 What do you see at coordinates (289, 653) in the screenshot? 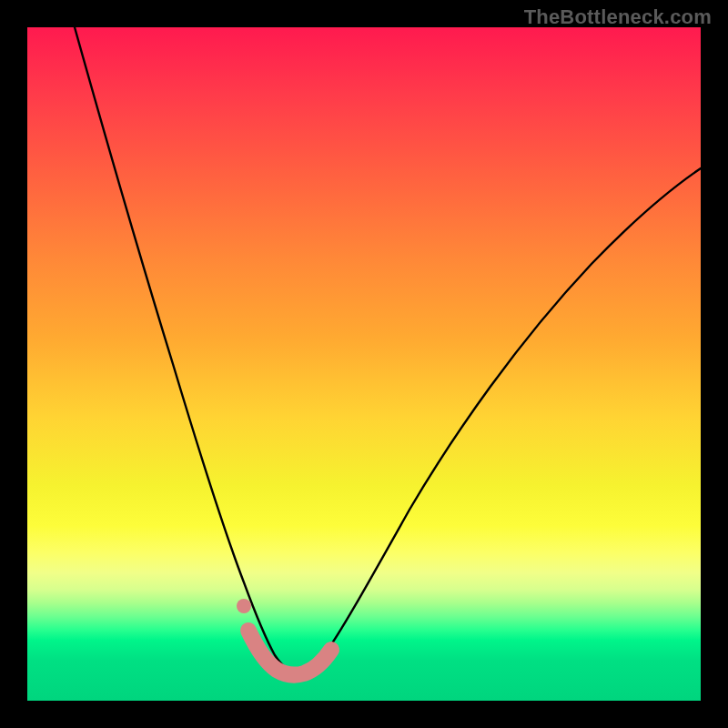
I see `optimal-zone-highlight` at bounding box center [289, 653].